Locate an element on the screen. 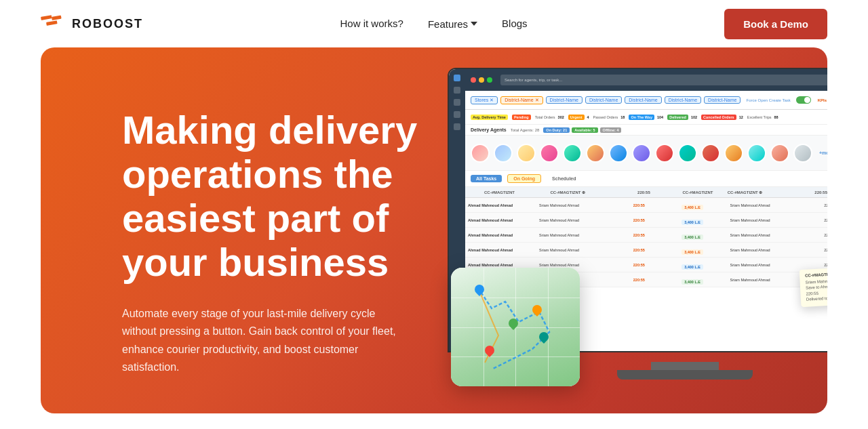 This screenshot has height=429, width=868. view-all-agents: +more is located at coordinates (823, 153).